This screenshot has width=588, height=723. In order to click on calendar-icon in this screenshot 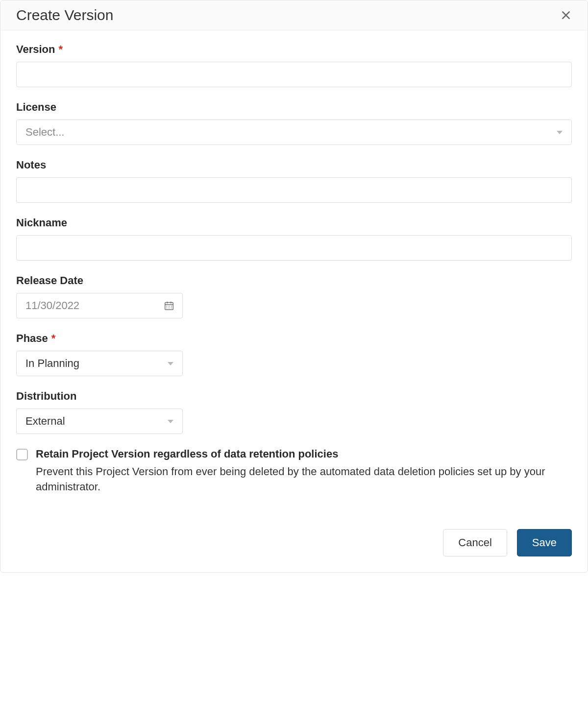, I will do `click(169, 306)`.